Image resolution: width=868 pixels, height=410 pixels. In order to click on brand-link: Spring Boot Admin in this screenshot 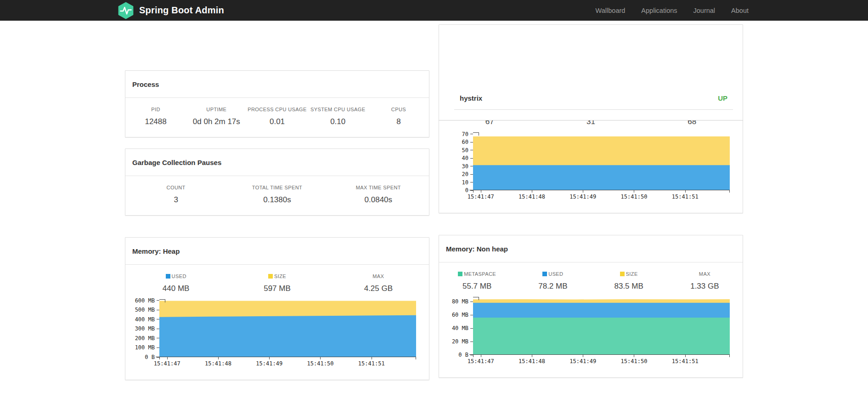, I will do `click(171, 11)`.